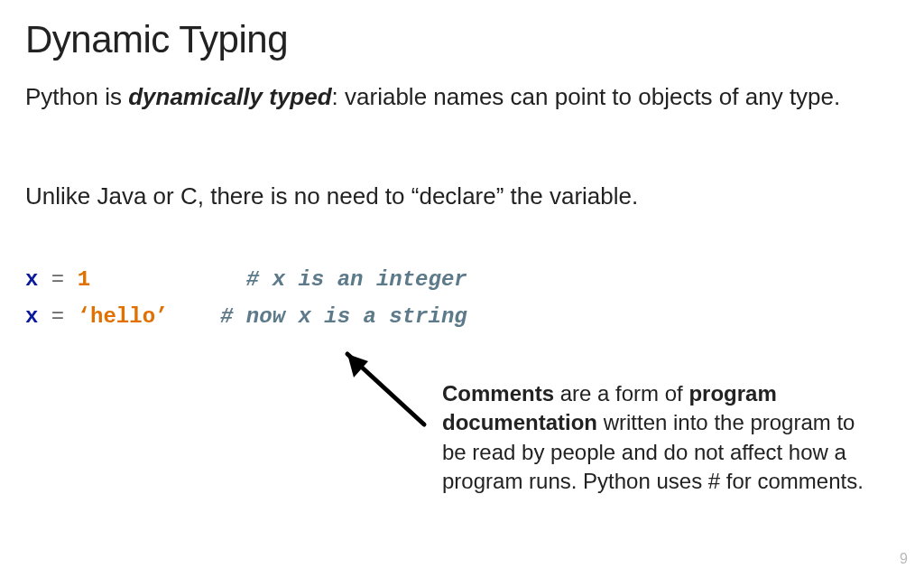 The height and width of the screenshot is (578, 924). Describe the element at coordinates (449, 98) in the screenshot. I see `intro-paragraph: Python is dynamically typed: variable na…` at that location.